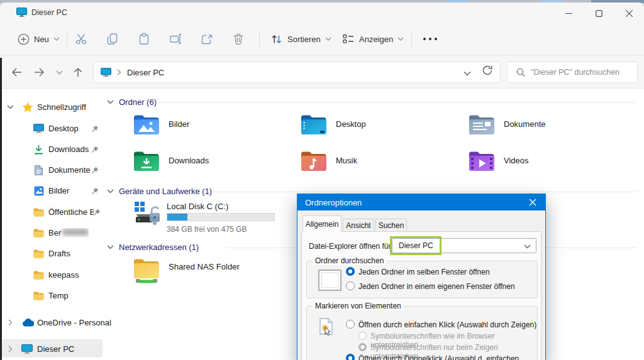  What do you see at coordinates (350, 271) in the screenshot?
I see `radio-same-window` at bounding box center [350, 271].